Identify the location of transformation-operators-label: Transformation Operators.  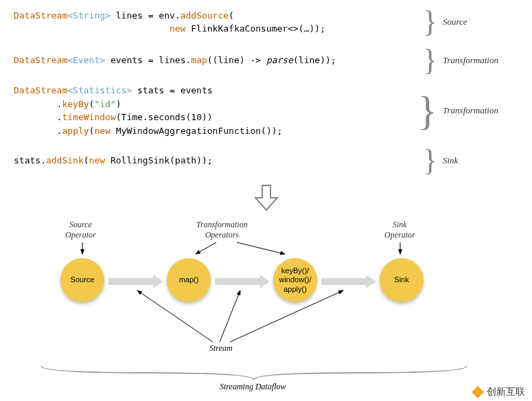
(222, 230).